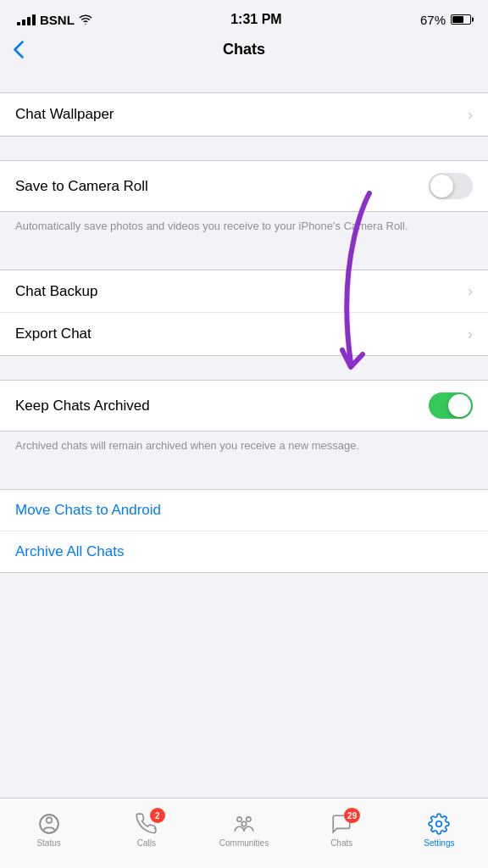  What do you see at coordinates (58, 20) in the screenshot?
I see `carrier-label: BSNL` at bounding box center [58, 20].